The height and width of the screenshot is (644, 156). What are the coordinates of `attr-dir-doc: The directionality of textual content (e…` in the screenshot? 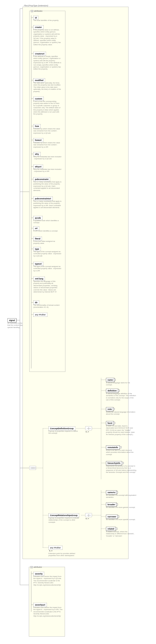 It's located at (48, 306).